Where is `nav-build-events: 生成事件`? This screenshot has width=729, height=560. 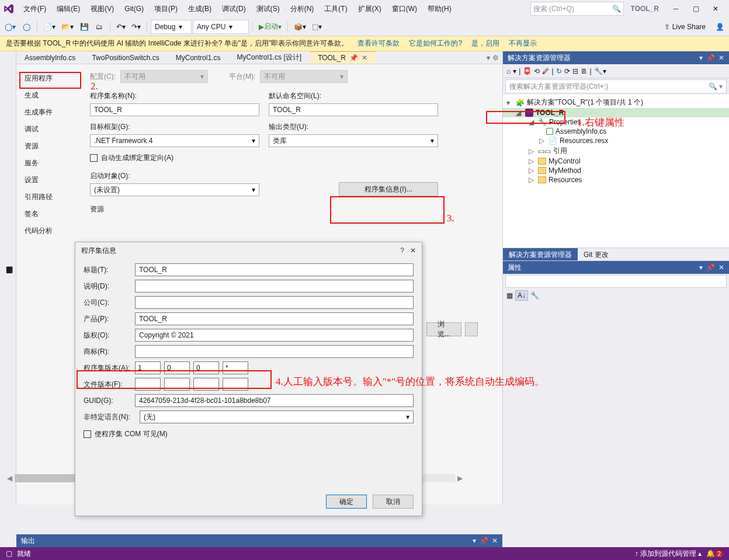 nav-build-events: 生成事件 is located at coordinates (48, 112).